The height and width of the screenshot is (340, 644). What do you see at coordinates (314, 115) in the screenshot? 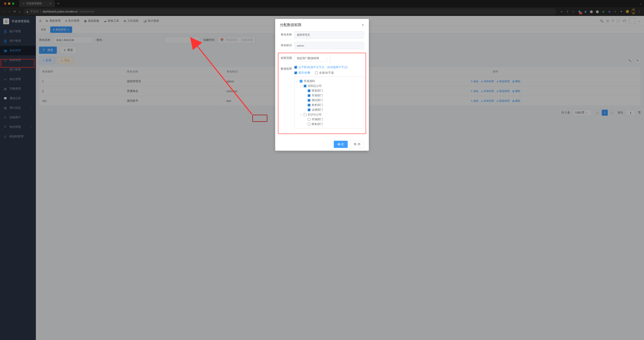
I see `tree-label: 长沙分公司` at bounding box center [314, 115].